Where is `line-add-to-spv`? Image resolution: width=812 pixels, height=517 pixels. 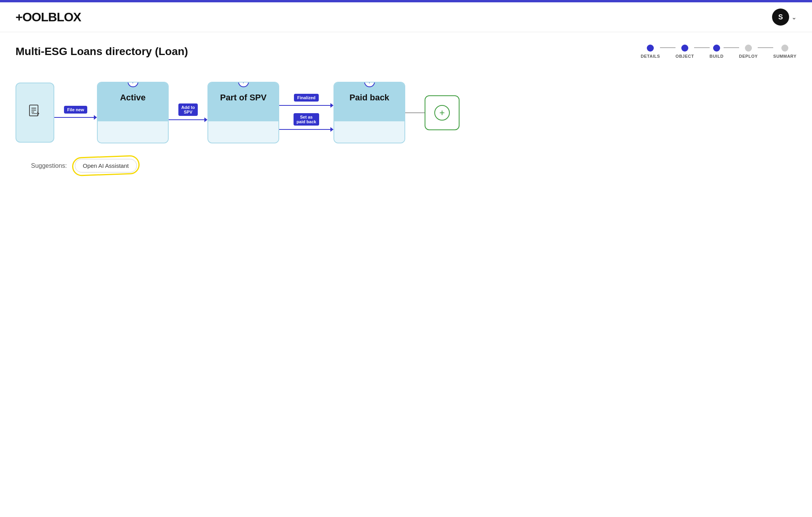 line-add-to-spv is located at coordinates (187, 120).